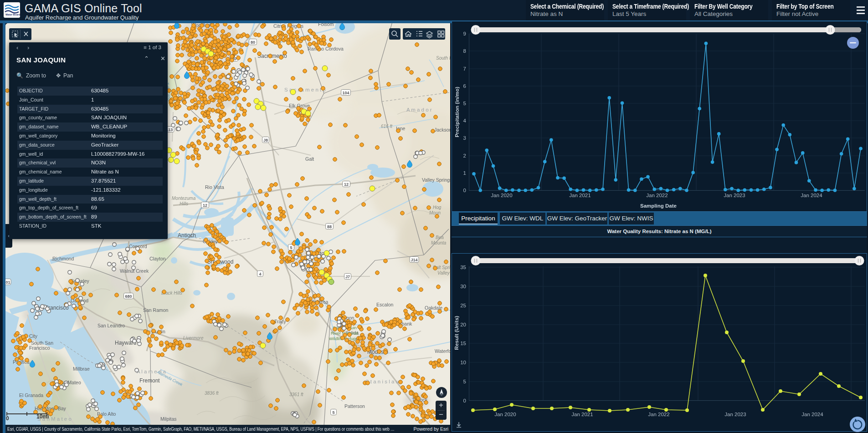 The height and width of the screenshot is (433, 868). What do you see at coordinates (440, 238) in the screenshot?
I see `svg-text: Bea` at bounding box center [440, 238].